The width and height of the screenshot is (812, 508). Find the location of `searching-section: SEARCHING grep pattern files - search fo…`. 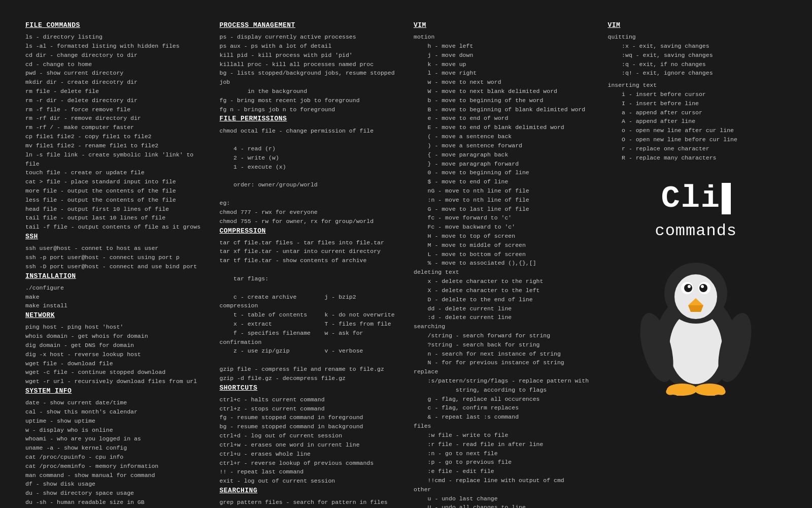

searching-section: SEARCHING grep pattern files - search fo… is located at coordinates (308, 497).